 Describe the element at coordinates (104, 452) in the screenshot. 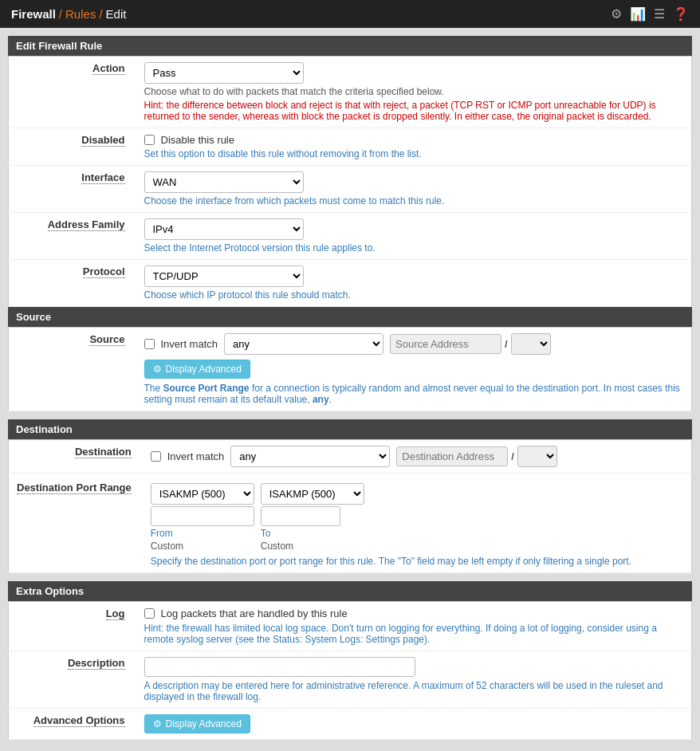

I see `destination-label: Destination` at that location.